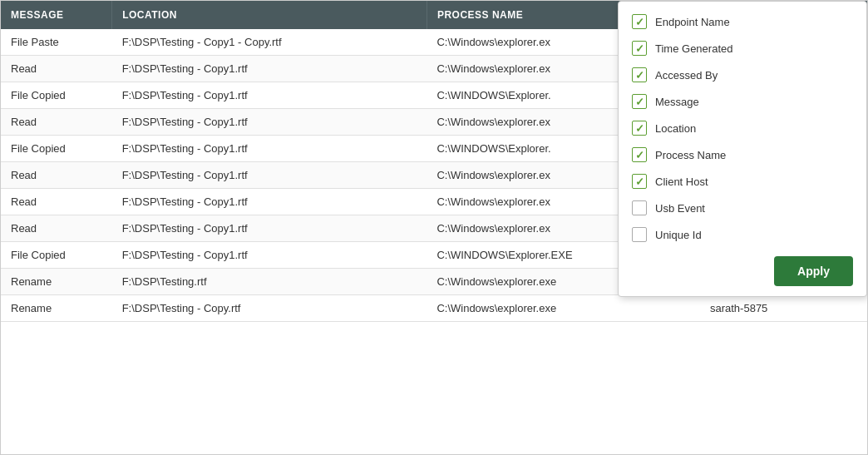 Image resolution: width=868 pixels, height=455 pixels. I want to click on dropdown-item-label: Process Name, so click(690, 155).